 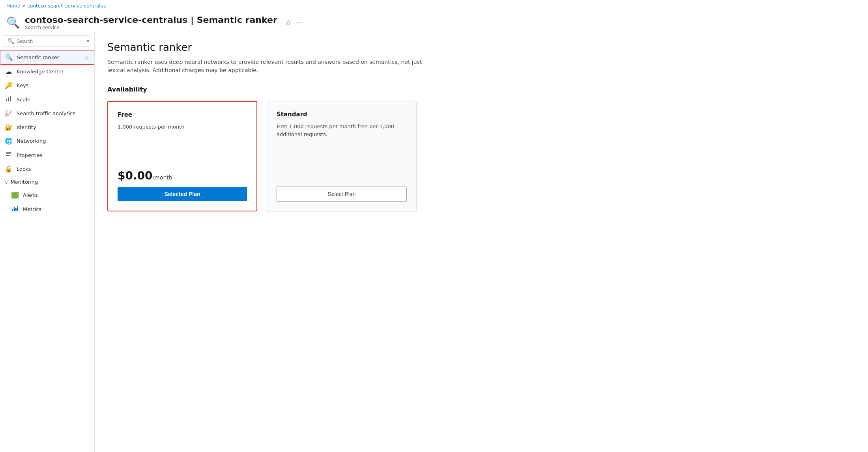 I want to click on sidebar-item-label-search-traffic-analytics: Search traffic analytics, so click(x=53, y=114).